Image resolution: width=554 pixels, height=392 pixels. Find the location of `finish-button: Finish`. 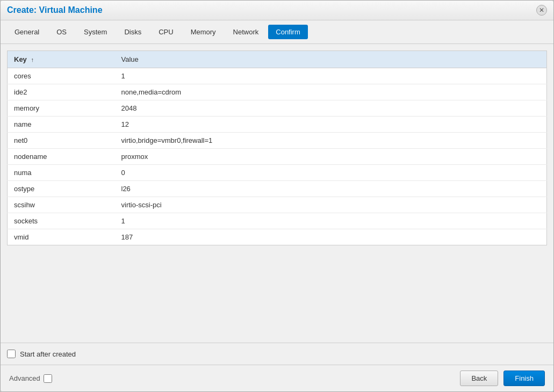

finish-button: Finish is located at coordinates (524, 378).